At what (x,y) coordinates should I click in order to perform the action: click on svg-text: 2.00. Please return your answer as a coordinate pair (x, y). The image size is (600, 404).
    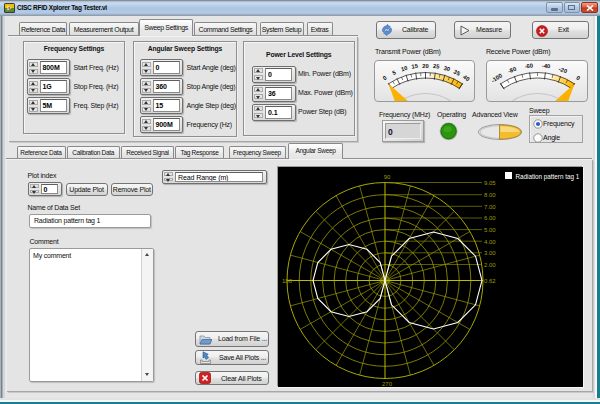
    Looking at the image, I should click on (490, 265).